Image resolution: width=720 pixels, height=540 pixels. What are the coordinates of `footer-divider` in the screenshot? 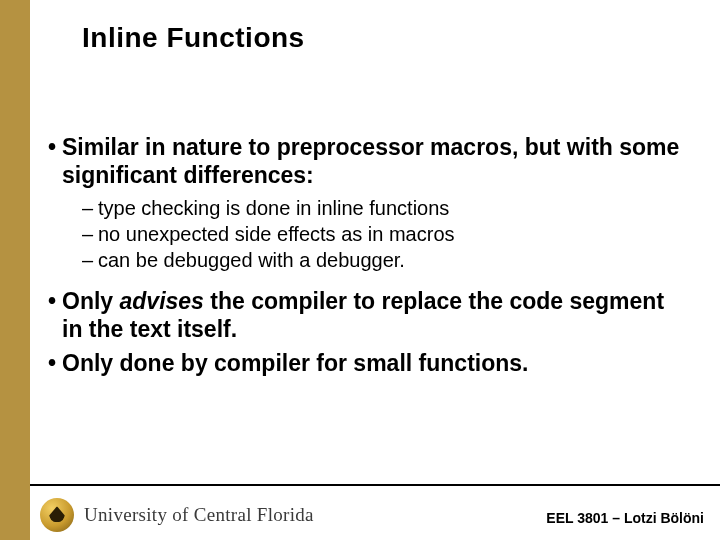 It's located at (375, 485).